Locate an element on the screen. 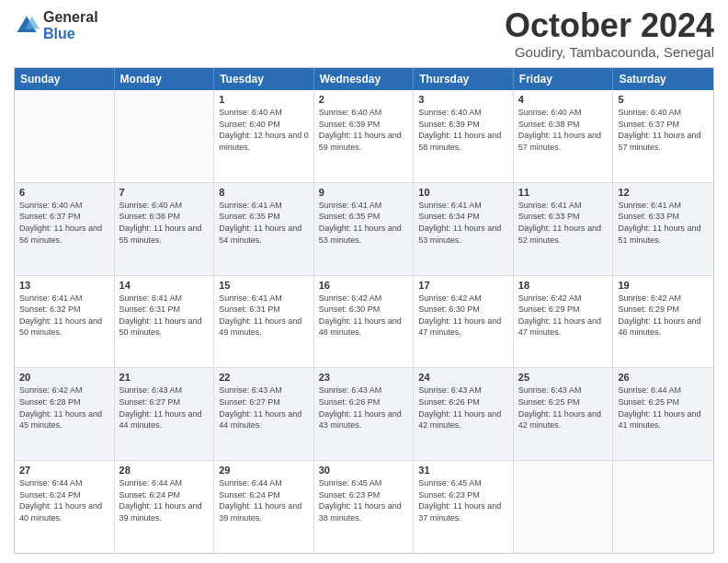 The height and width of the screenshot is (563, 728). day-cell: 2Sunrise: 6:40 AM Sunset: 6:39 PM Daylig… is located at coordinates (364, 136).